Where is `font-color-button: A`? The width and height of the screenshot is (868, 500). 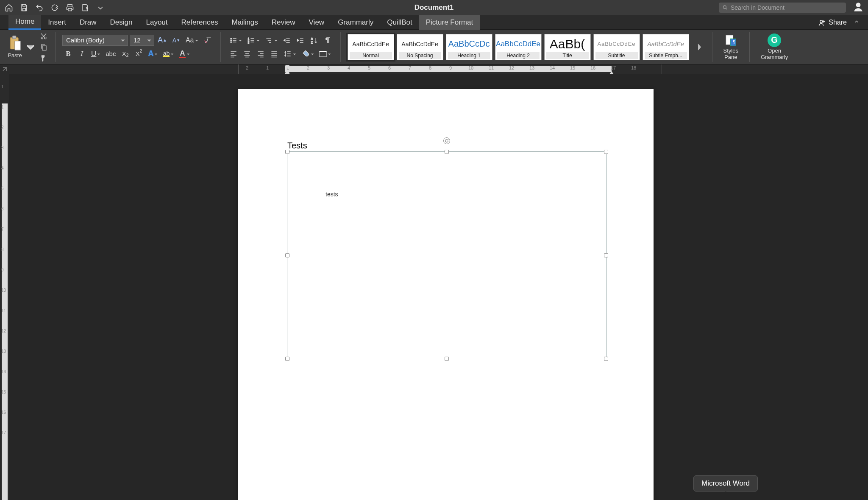 font-color-button: A is located at coordinates (184, 54).